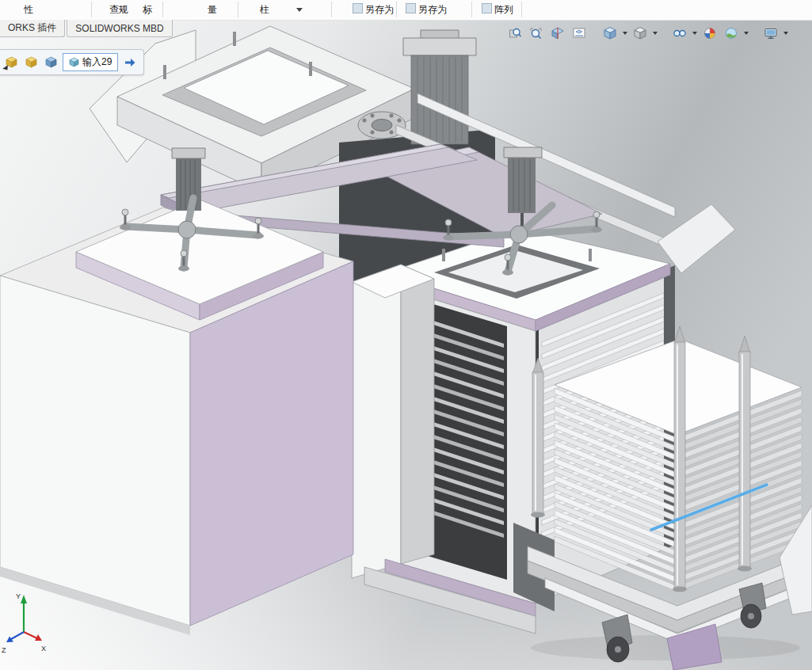 Image resolution: width=812 pixels, height=670 pixels. I want to click on view-settings-button, so click(771, 33).